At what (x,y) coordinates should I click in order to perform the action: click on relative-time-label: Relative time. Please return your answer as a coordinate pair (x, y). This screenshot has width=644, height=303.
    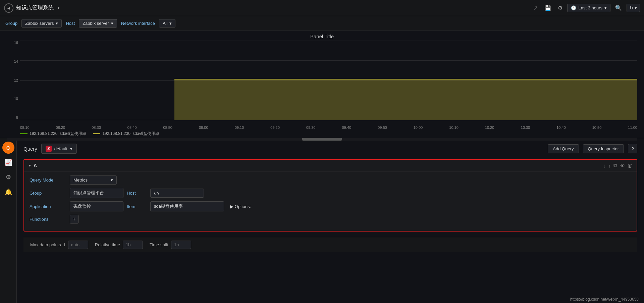
    Looking at the image, I should click on (107, 245).